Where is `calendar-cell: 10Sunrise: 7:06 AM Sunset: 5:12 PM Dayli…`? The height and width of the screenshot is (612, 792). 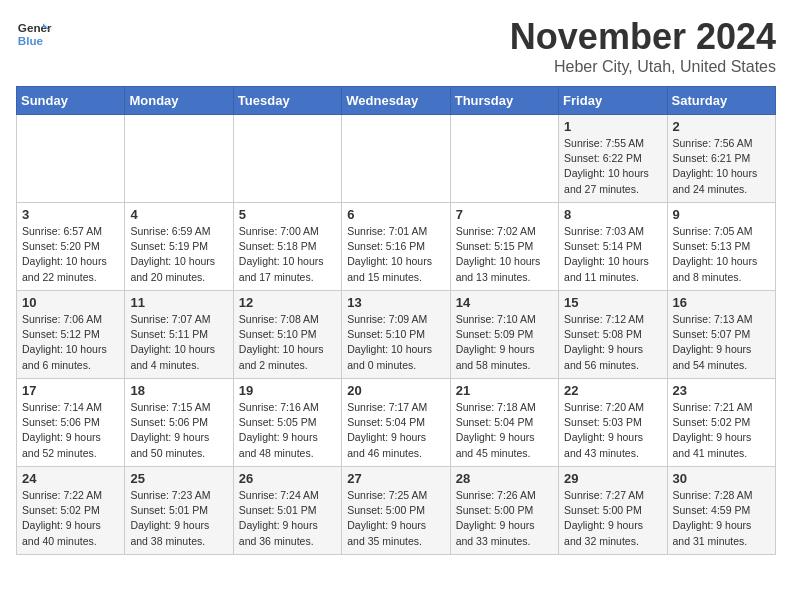
calendar-cell: 10Sunrise: 7:06 AM Sunset: 5:12 PM Dayli… is located at coordinates (71, 335).